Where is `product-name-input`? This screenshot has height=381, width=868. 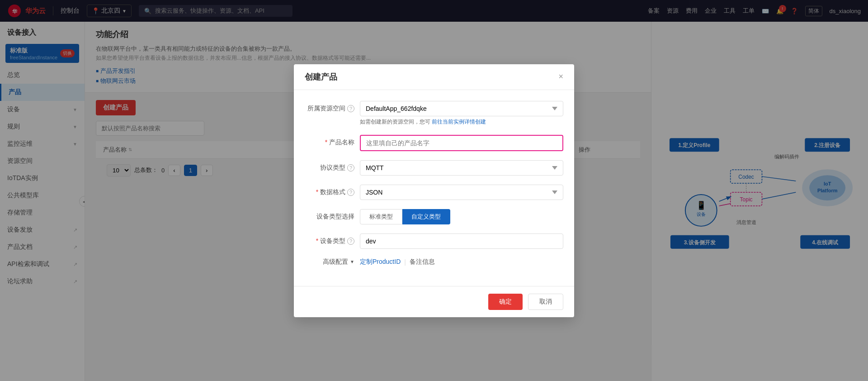
product-name-input is located at coordinates (462, 143).